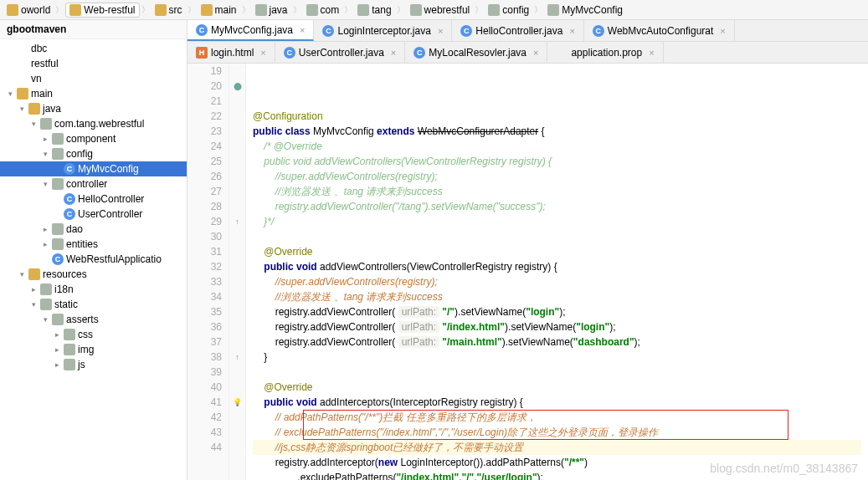 The image size is (868, 480). I want to click on editor-tab: CMyMvcConfig.java×, so click(251, 30).